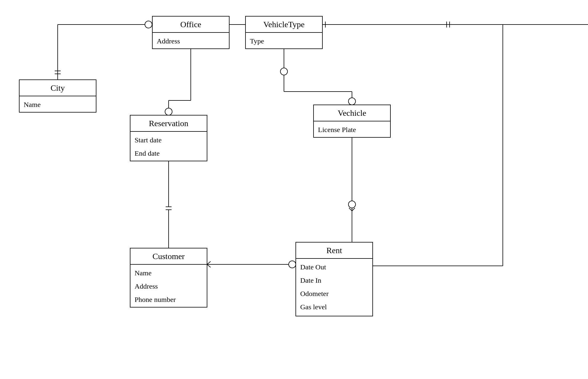  What do you see at coordinates (284, 32) in the screenshot?
I see `vehicletype-entity: VehicleType Type` at bounding box center [284, 32].